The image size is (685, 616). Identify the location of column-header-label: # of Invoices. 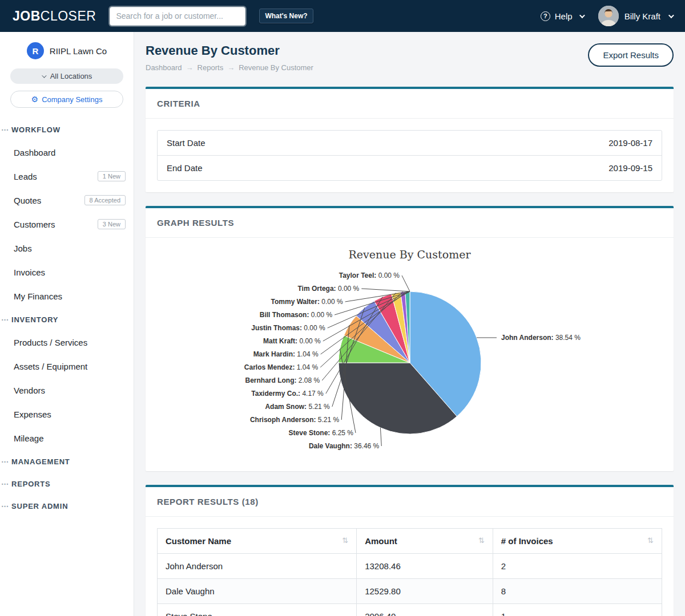
(527, 541).